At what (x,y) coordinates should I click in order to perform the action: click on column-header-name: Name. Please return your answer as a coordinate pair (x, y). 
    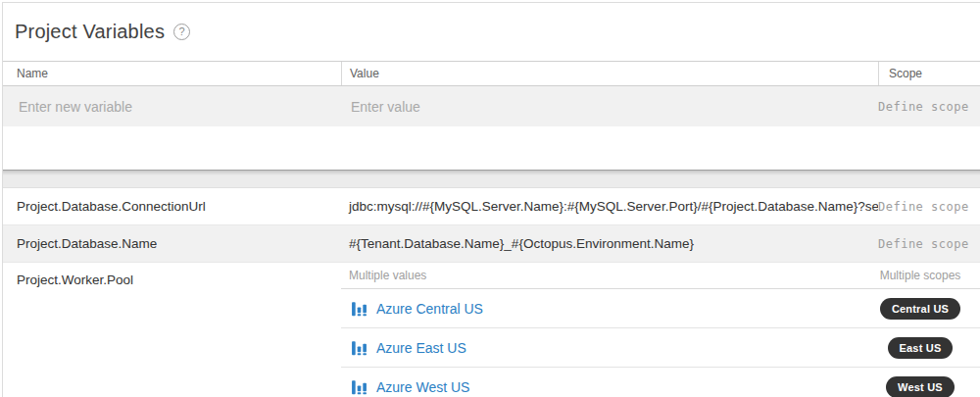
    Looking at the image, I should click on (172, 74).